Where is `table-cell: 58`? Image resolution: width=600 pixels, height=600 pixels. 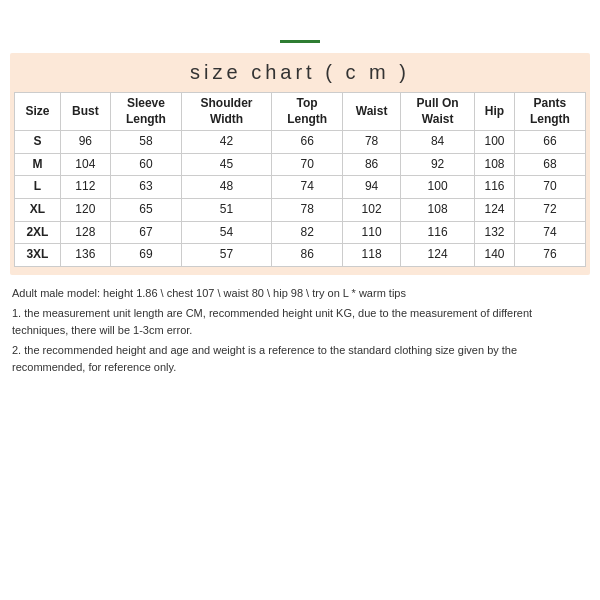 table-cell: 58 is located at coordinates (146, 142).